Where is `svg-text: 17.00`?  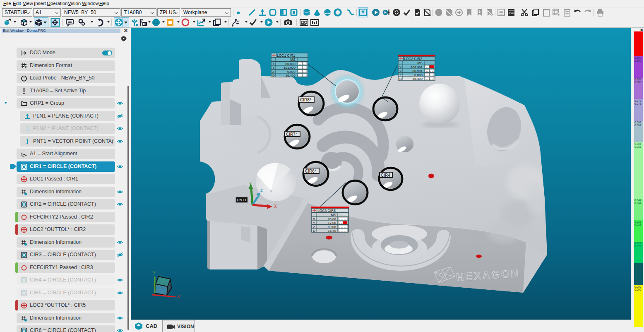 svg-text: 17.00 is located at coordinates (332, 223).